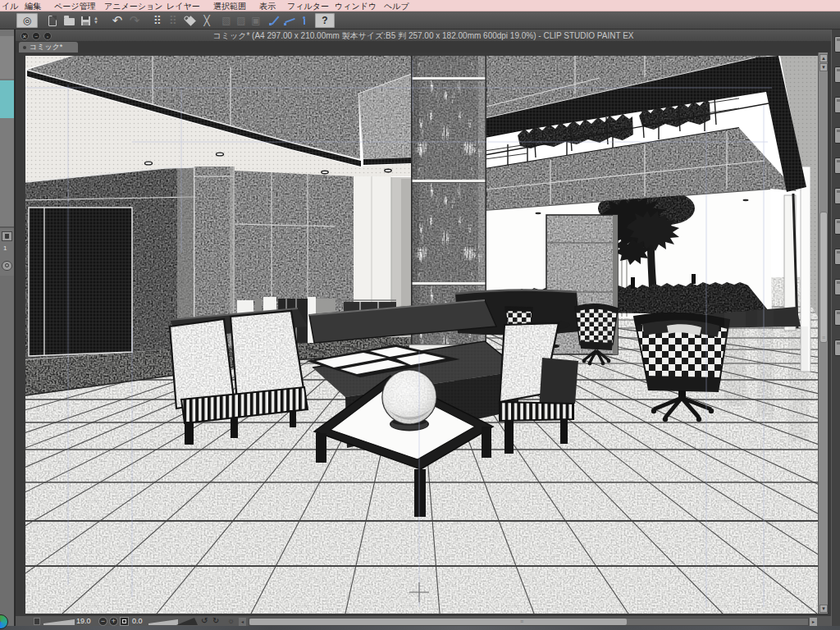 The image size is (840, 630). I want to click on menu-layer: レイヤー, so click(184, 7).